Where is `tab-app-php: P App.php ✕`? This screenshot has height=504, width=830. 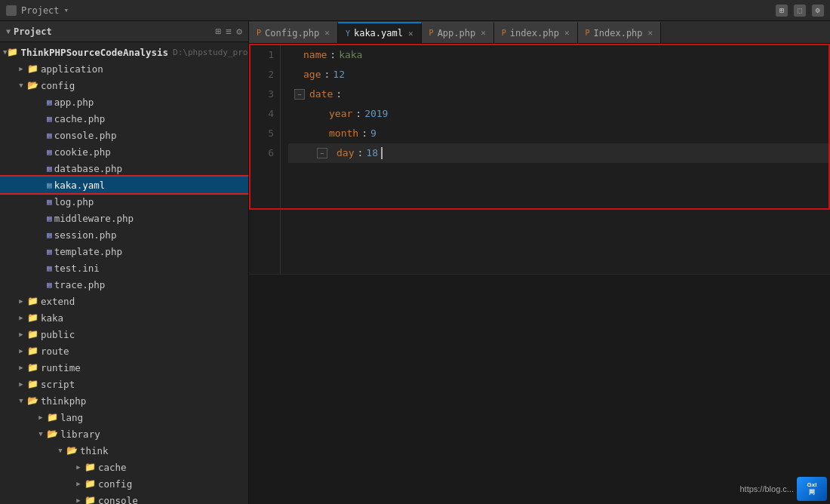
tab-app-php: P App.php ✕ is located at coordinates (458, 32).